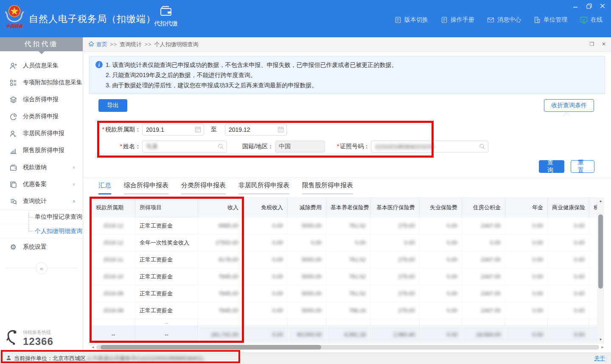 This screenshot has height=364, width=611. I want to click on table-cell: 7645.00, so click(221, 311).